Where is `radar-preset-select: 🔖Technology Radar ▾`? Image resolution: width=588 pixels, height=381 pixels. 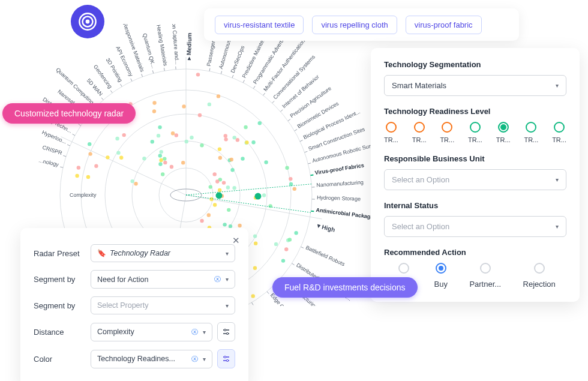
radar-preset-select: 🔖Technology Radar ▾ is located at coordinates (163, 253).